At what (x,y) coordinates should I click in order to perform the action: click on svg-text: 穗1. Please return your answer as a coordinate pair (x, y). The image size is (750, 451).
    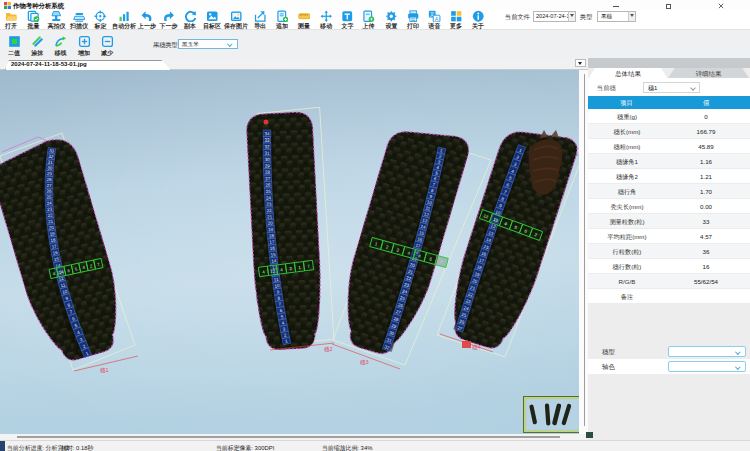
    Looking at the image, I should click on (104, 370).